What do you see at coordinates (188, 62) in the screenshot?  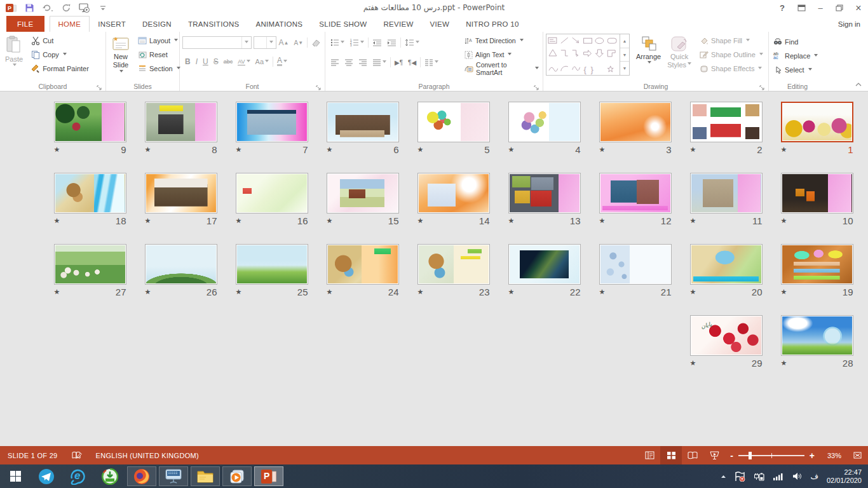 I see `bold-button: B` at bounding box center [188, 62].